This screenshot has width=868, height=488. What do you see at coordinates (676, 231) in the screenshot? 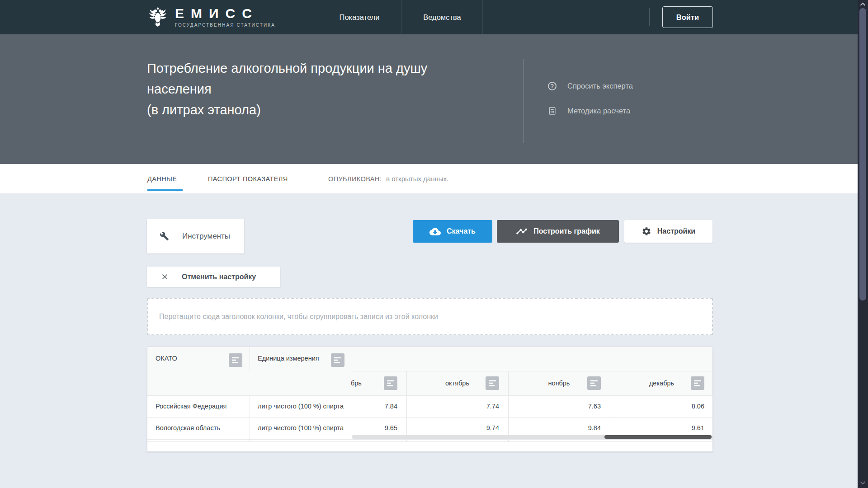
I see `settings-label: Настройки` at bounding box center [676, 231].